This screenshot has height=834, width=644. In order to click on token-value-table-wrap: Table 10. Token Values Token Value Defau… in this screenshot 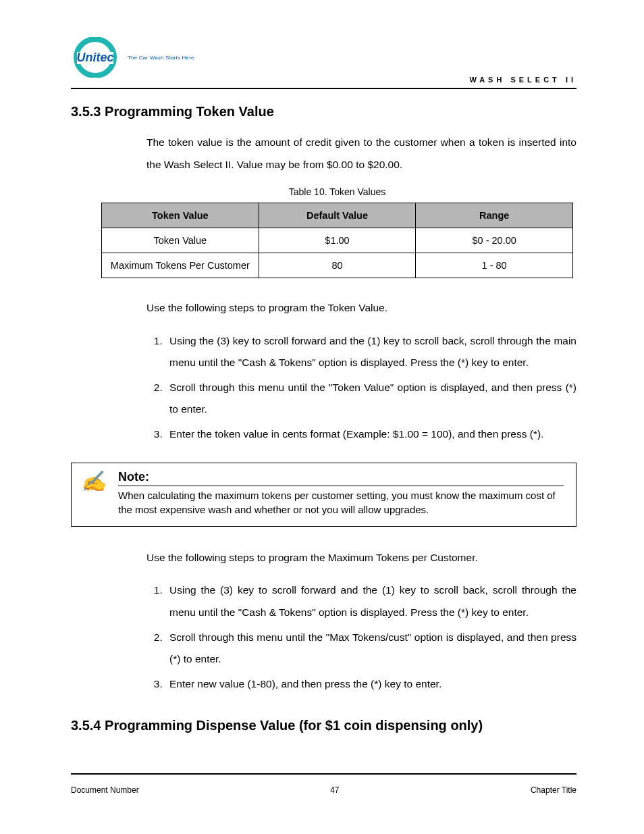, I will do `click(338, 232)`.